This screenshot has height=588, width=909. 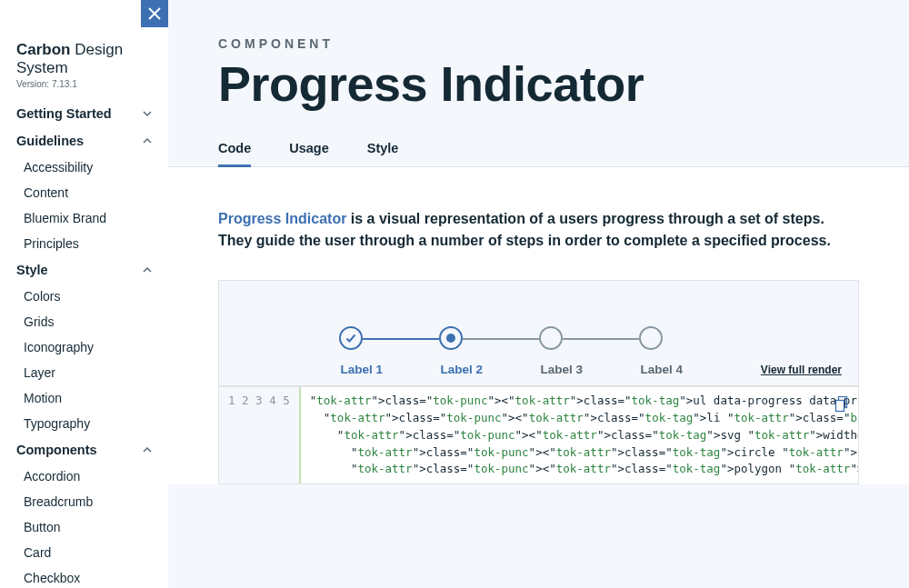 I want to click on code-block: 1 2 3 4 5 "tok-attr">class="tok-punc"><"…, so click(x=538, y=435).